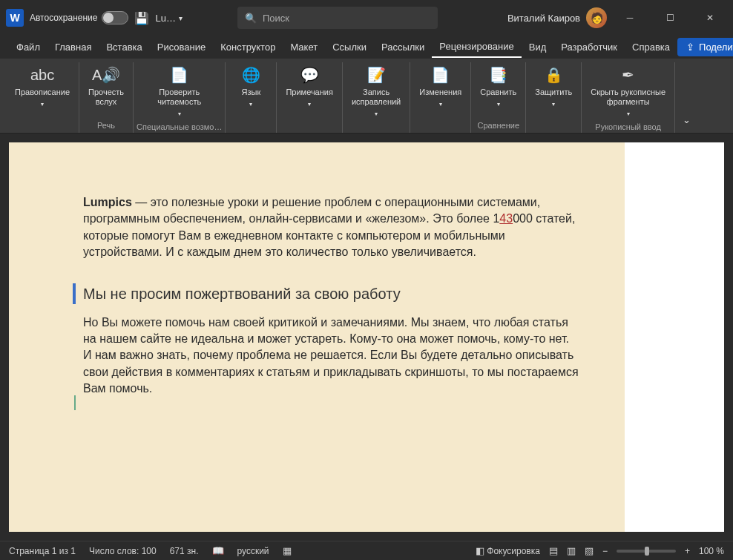  I want to click on word-app-icon: W, so click(15, 18).